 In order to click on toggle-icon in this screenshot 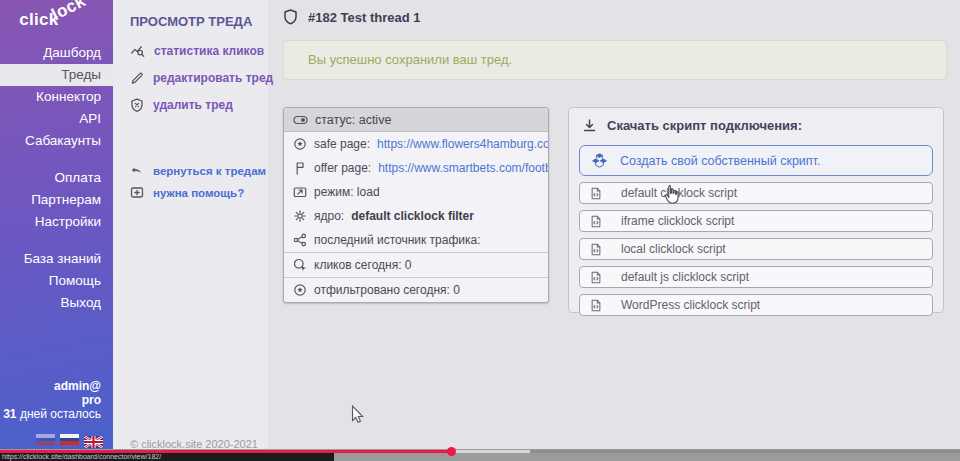, I will do `click(300, 120)`.